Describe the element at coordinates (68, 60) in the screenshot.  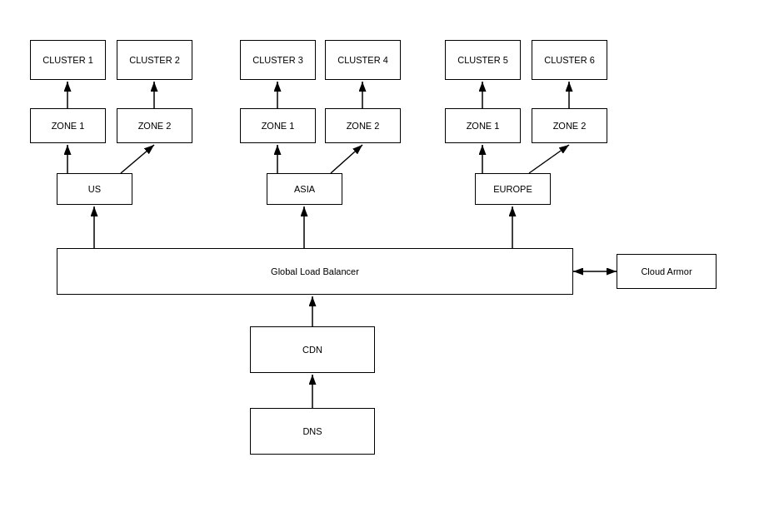
I see `cluster1-box: CLUSTER 1` at that location.